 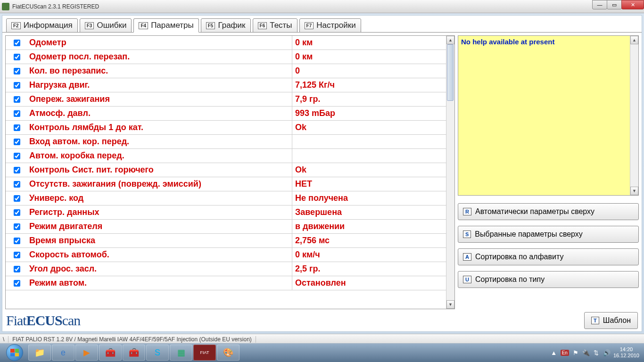 I want to click on param-row: Кол. во перезапис.0, so click(x=226, y=71).